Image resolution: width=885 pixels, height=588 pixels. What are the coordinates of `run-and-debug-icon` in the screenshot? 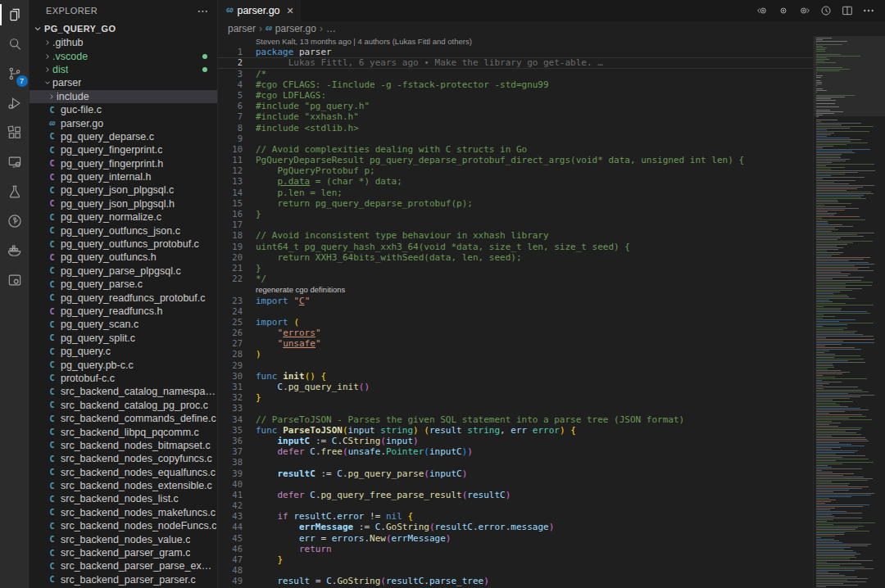 It's located at (15, 103).